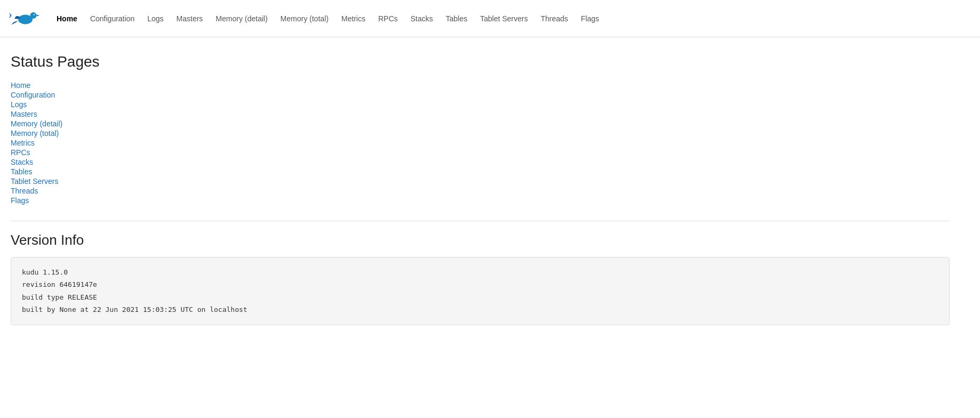 Image resolution: width=980 pixels, height=418 pixels. What do you see at coordinates (388, 19) in the screenshot?
I see `nav-link-rpcs: RPCs` at bounding box center [388, 19].